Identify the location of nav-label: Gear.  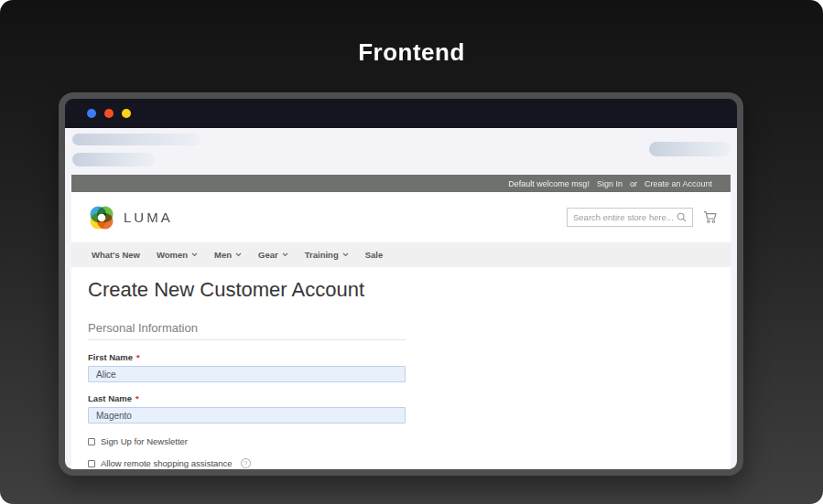
(268, 254).